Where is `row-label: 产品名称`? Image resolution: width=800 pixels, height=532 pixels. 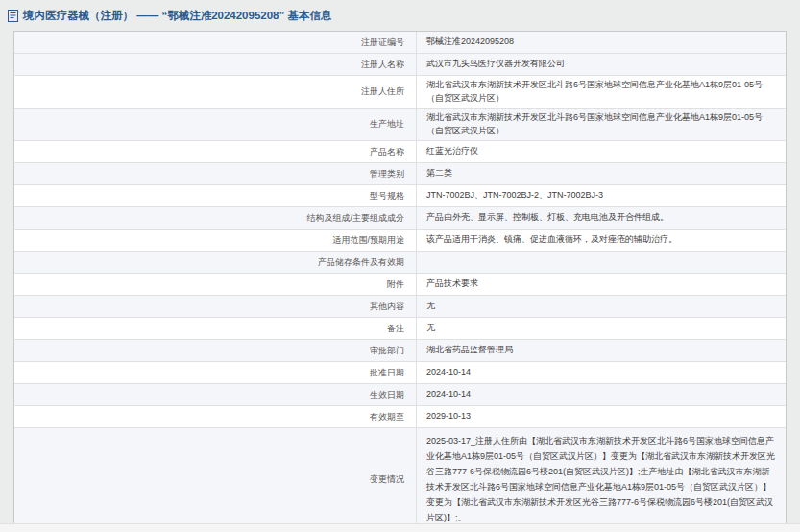
row-label: 产品名称 is located at coordinates (387, 152).